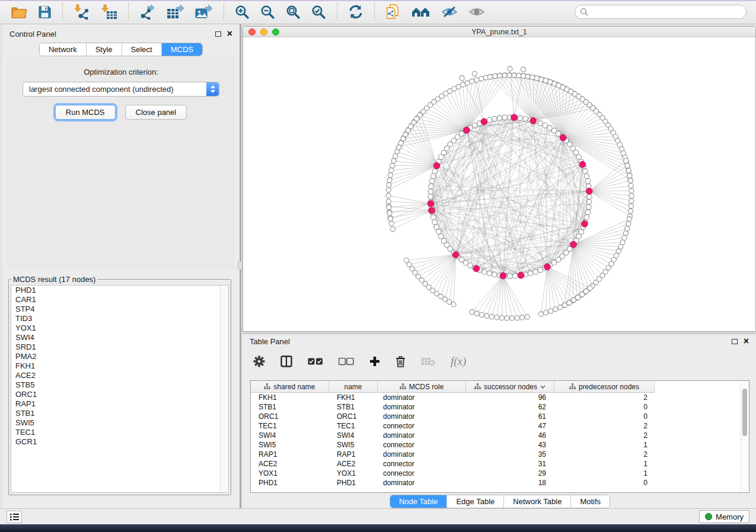 This screenshot has width=756, height=532. Describe the element at coordinates (45, 12) in the screenshot. I see `save-session-button` at that location.